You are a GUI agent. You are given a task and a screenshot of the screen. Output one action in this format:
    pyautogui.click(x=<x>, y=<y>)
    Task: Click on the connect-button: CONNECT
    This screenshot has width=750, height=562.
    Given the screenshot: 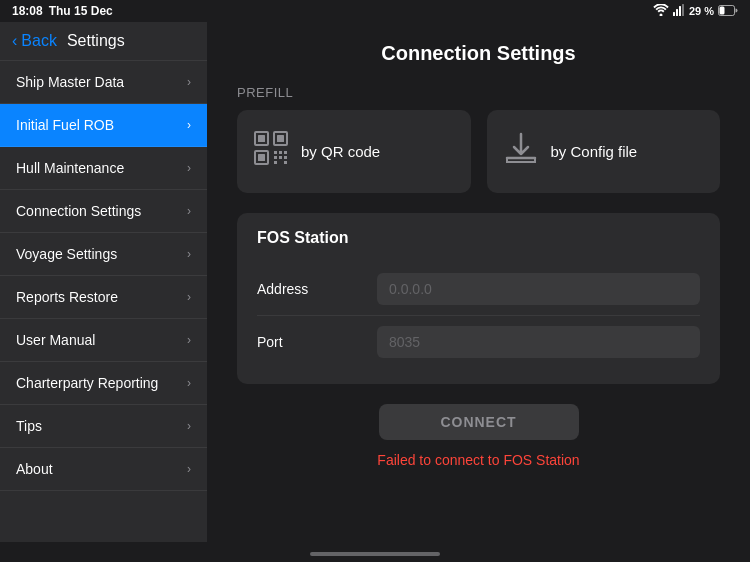 What is the action you would take?
    pyautogui.click(x=479, y=422)
    